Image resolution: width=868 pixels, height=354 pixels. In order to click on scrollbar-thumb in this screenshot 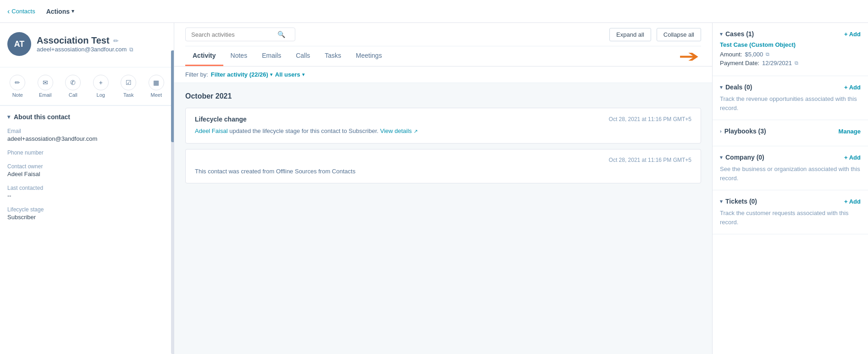, I will do `click(172, 96)`.